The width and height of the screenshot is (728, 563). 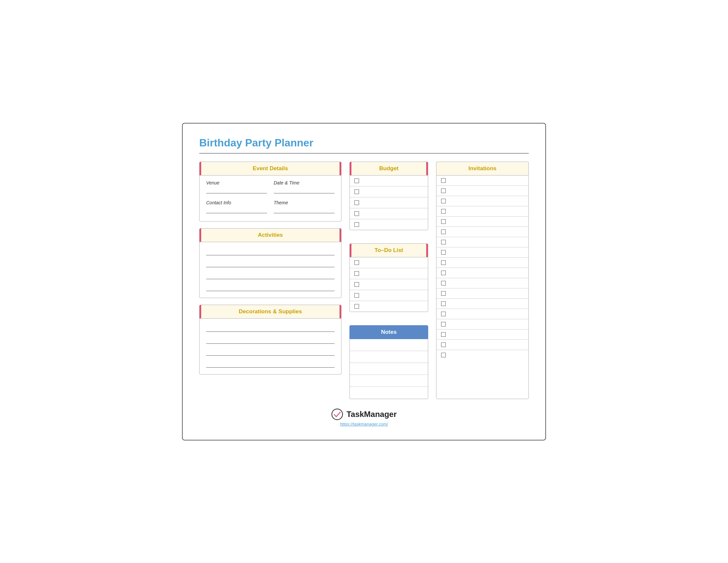 I want to click on left-column: Event Details Venue Date & Time Contact …, so click(x=270, y=280).